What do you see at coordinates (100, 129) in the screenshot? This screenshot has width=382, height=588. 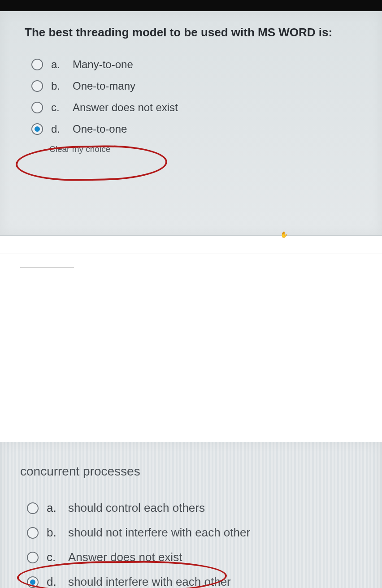 I see `option-text: One-to-one` at bounding box center [100, 129].